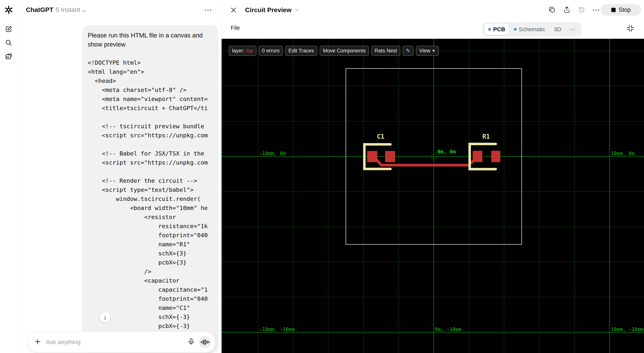  What do you see at coordinates (8, 30) in the screenshot?
I see `new-chat-button` at bounding box center [8, 30].